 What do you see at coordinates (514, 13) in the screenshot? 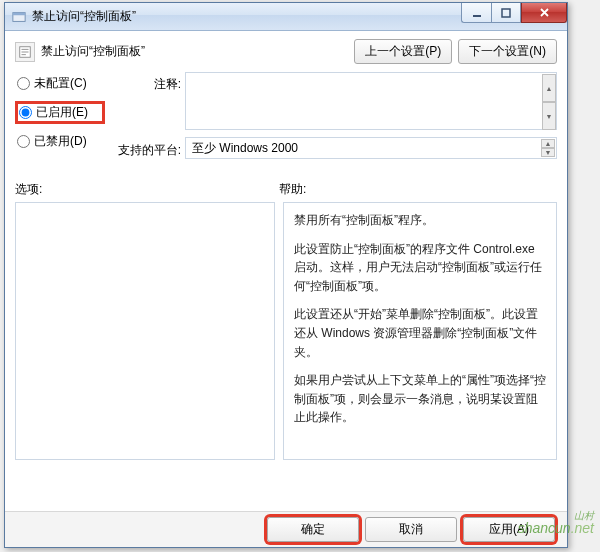
I see `window-controls` at bounding box center [514, 13].